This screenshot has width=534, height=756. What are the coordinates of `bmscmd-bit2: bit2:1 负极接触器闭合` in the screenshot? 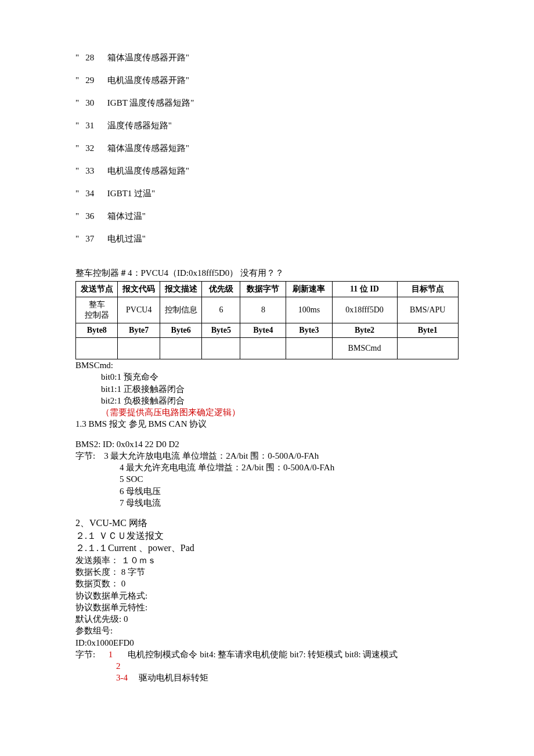 It's located at (267, 401).